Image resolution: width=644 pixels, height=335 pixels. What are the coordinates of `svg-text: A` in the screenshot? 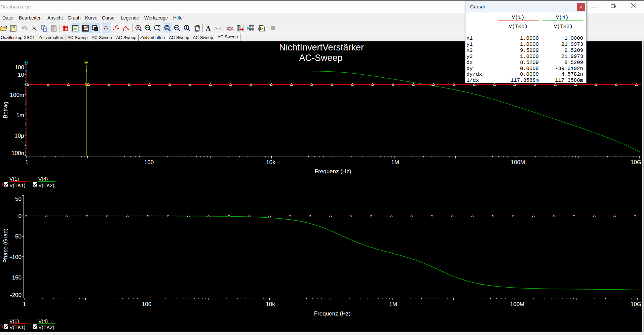 It's located at (208, 28).